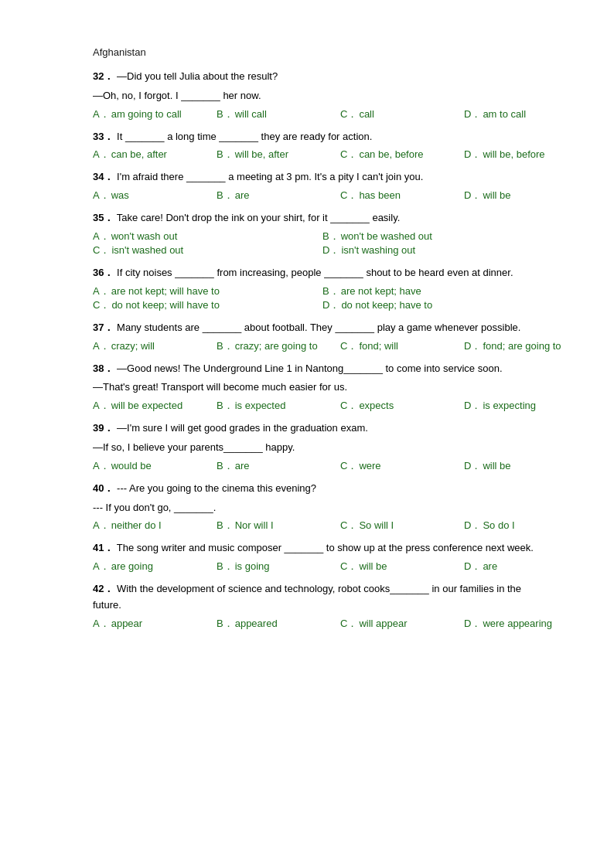  What do you see at coordinates (398, 567) in the screenshot?
I see `option-41-2: C．will be` at bounding box center [398, 567].